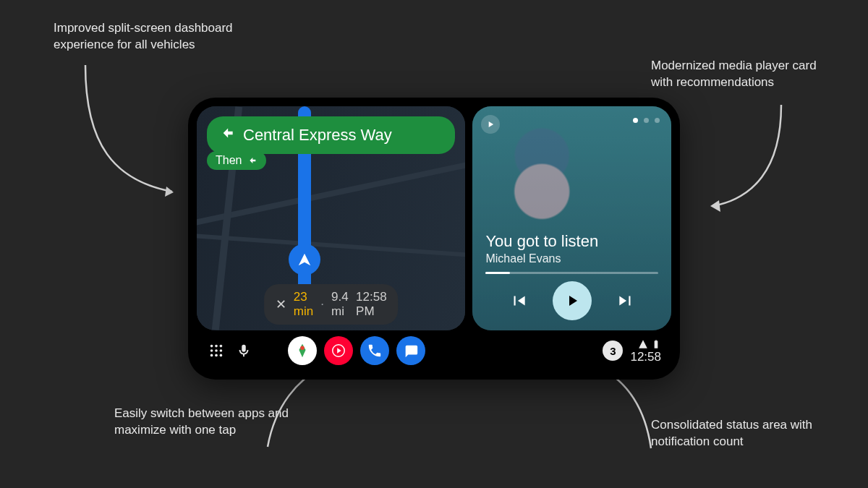  Describe the element at coordinates (305, 260) in the screenshot. I see `current-location-marker` at that location.